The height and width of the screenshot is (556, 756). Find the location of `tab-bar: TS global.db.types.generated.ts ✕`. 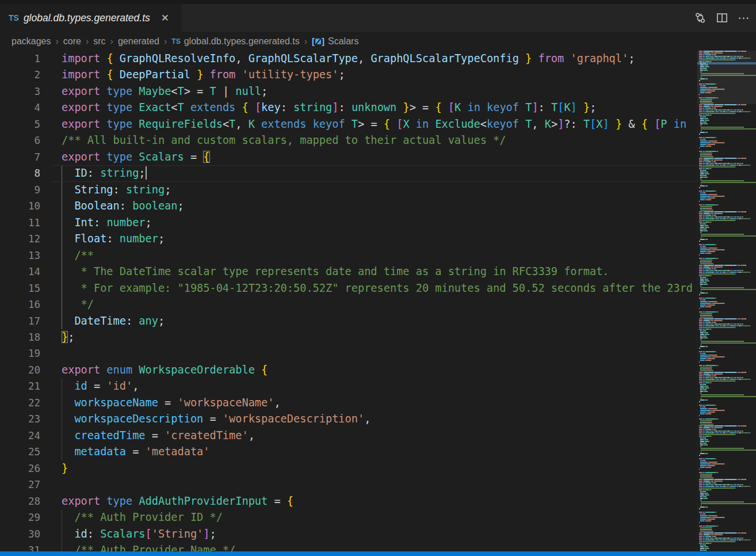

tab-bar: TS global.db.types.generated.ts ✕ is located at coordinates (378, 16).